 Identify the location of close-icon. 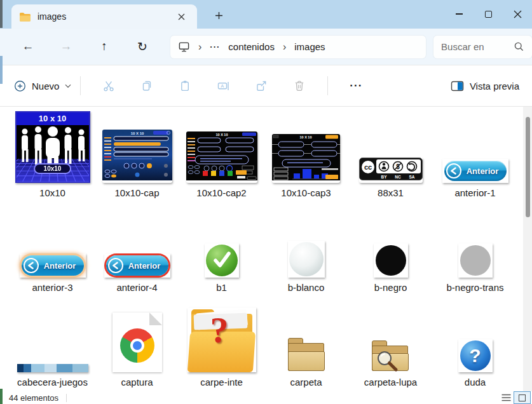
(182, 17).